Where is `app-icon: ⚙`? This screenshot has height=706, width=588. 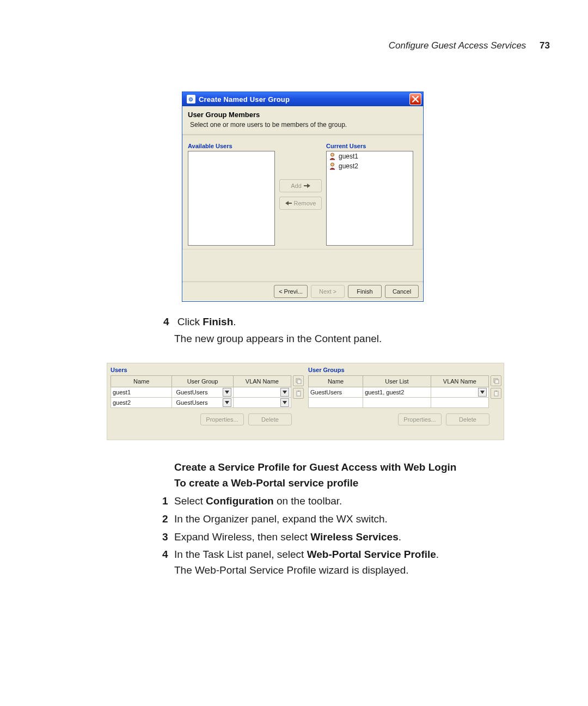
app-icon: ⚙ is located at coordinates (191, 99).